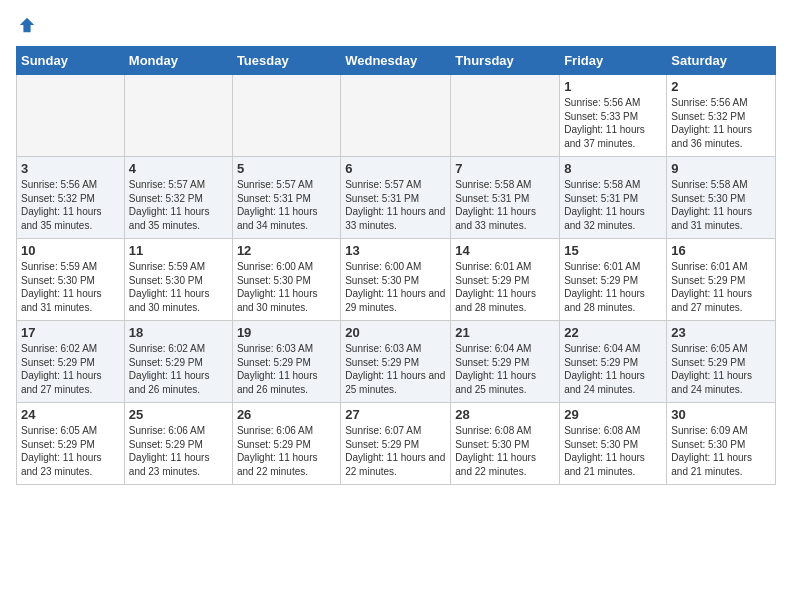  I want to click on calendar-week-row: 3Sunrise: 5:56 AMSunset: 5:32 PMDaylight…, so click(396, 198).